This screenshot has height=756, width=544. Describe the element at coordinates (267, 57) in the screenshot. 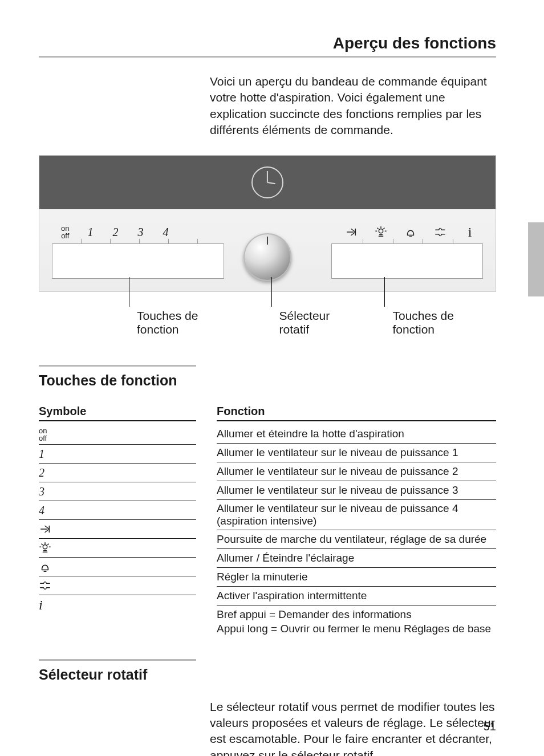

I see `header-rule` at that location.